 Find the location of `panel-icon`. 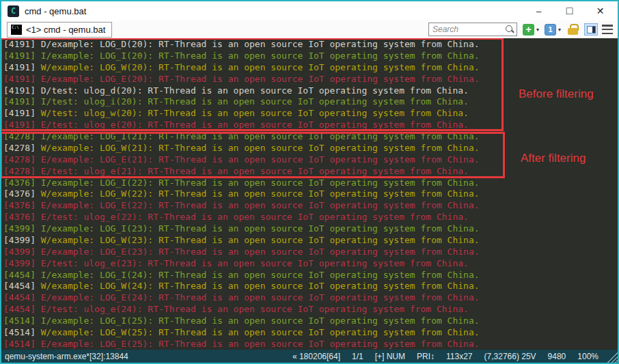

panel-icon is located at coordinates (592, 30).